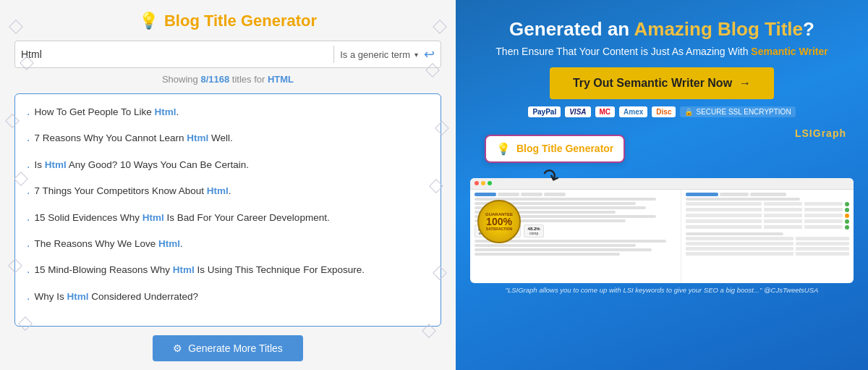 This screenshot has width=868, height=370. What do you see at coordinates (228, 114) in the screenshot?
I see `list-item: · How To Get People To Like Html.` at bounding box center [228, 114].